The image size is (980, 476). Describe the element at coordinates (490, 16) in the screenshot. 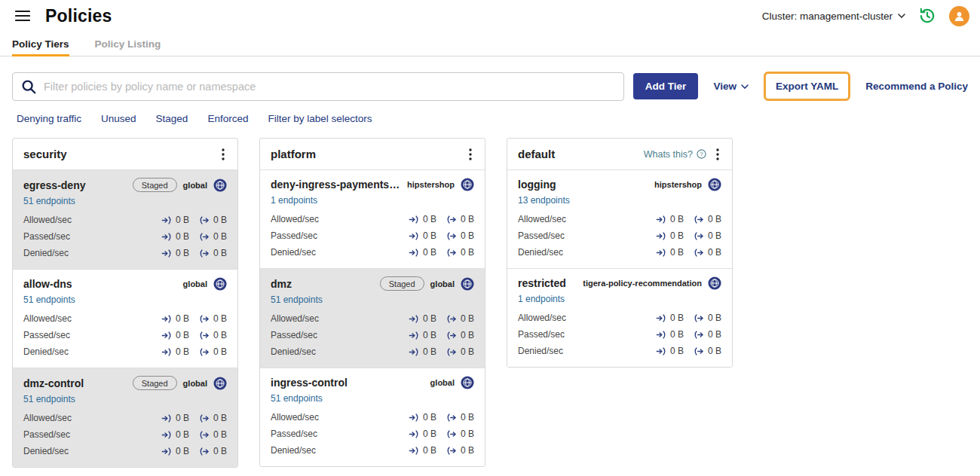

I see `app-header: Policies Cluster: management-cluster` at that location.